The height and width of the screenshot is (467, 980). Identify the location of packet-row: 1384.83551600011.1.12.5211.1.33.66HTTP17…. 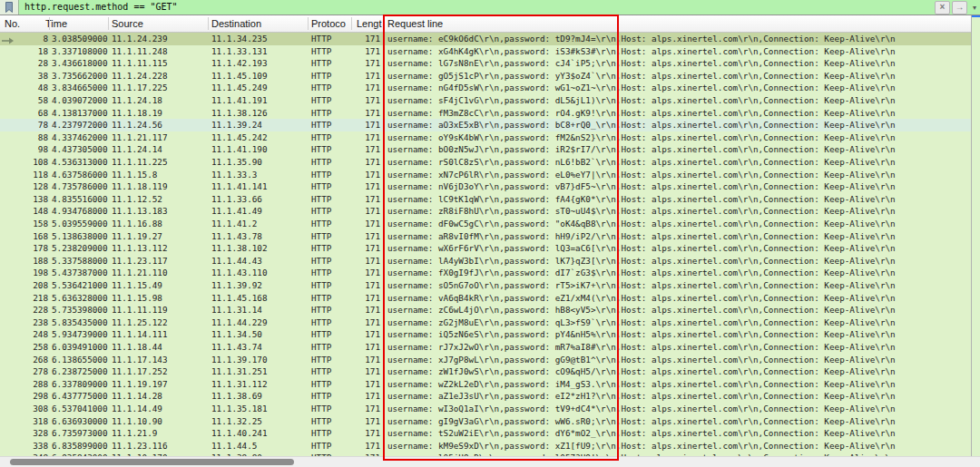
(485, 199).